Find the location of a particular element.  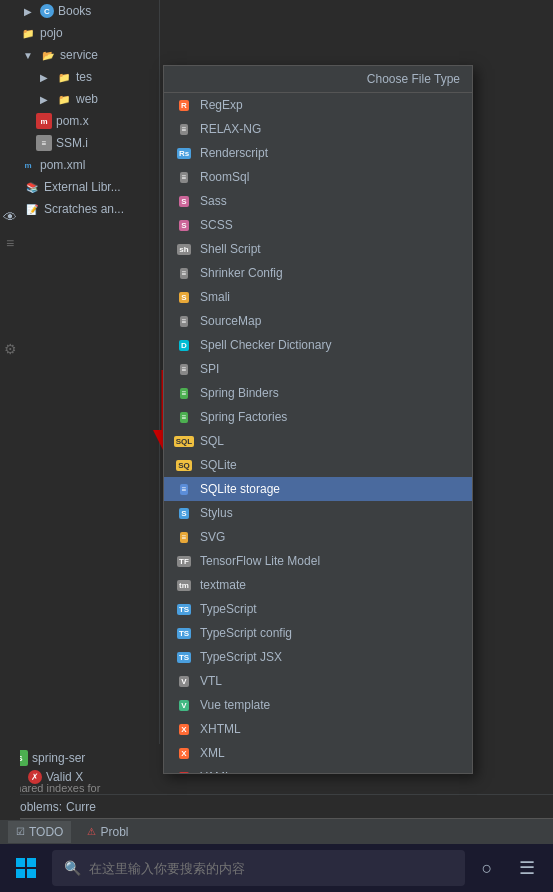

folder-open-icon: 📂 is located at coordinates (48, 55).